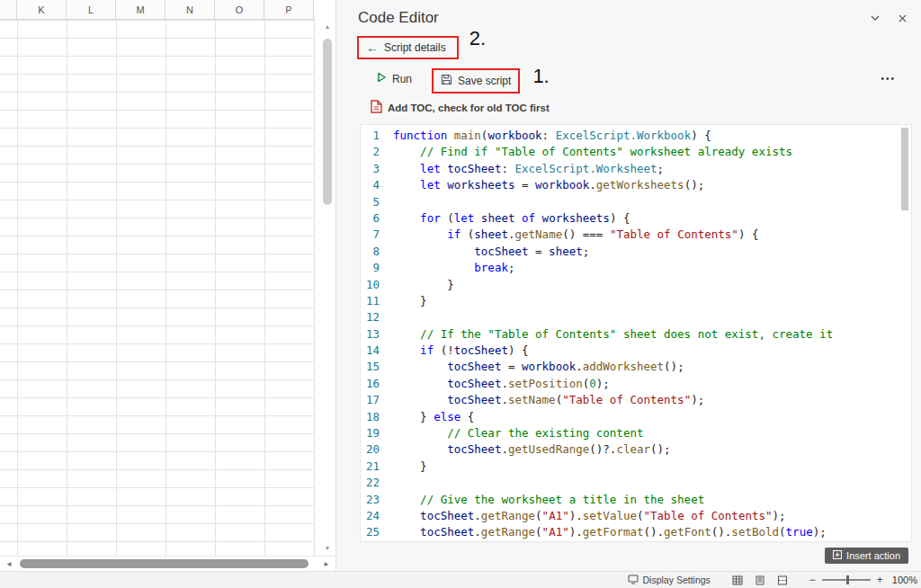  I want to click on line-number: 15, so click(371, 367).